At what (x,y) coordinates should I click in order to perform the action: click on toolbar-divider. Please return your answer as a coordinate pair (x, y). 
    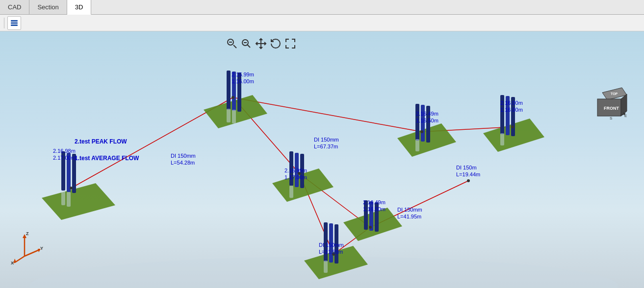
    Looking at the image, I should click on (4, 23).